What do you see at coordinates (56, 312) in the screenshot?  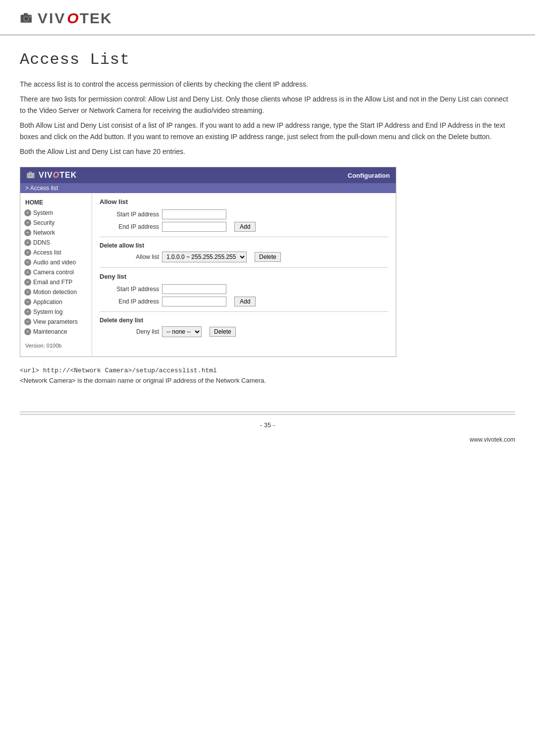 I see `sidebar-item-system-log: + System log` at bounding box center [56, 312].